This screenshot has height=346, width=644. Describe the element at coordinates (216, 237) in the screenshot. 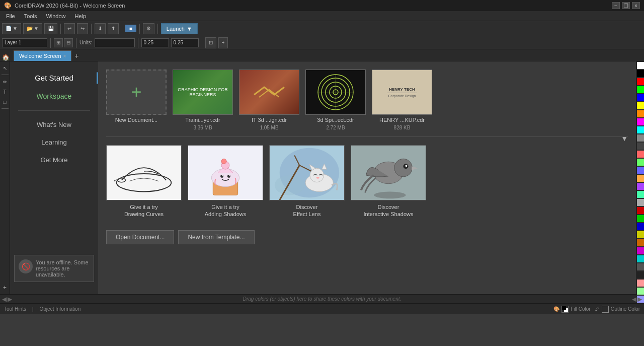

I see `new-from-template-btn: New from Template...` at that location.